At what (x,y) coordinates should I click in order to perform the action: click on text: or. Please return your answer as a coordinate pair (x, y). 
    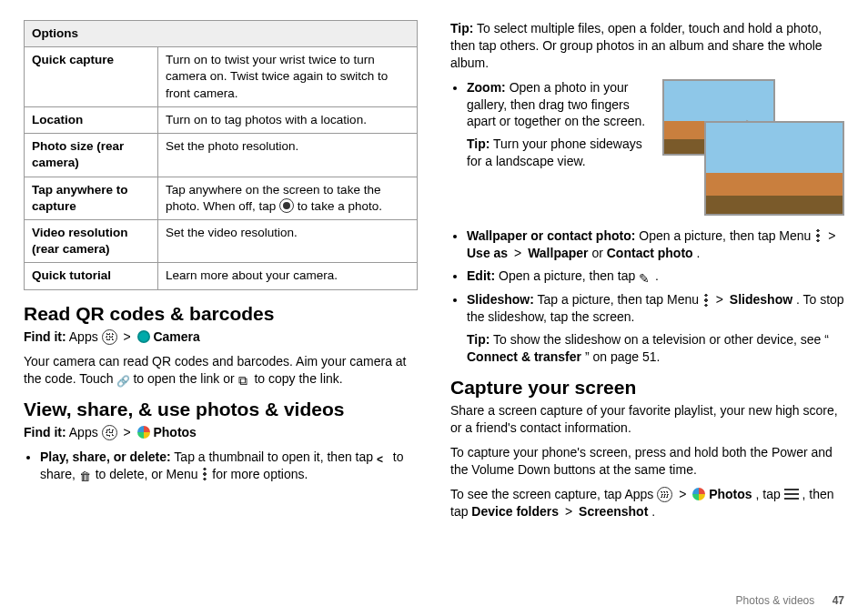
    Looking at the image, I should click on (599, 253).